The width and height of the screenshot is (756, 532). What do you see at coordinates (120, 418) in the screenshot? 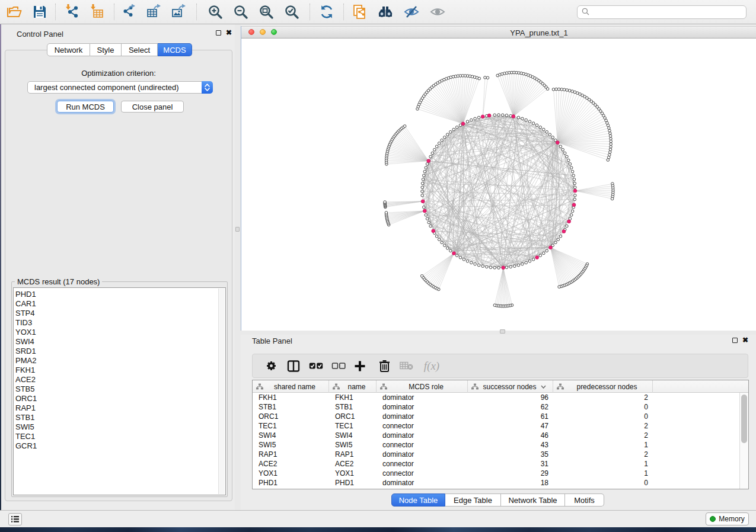
I see `mcds-result-item: STB1` at bounding box center [120, 418].